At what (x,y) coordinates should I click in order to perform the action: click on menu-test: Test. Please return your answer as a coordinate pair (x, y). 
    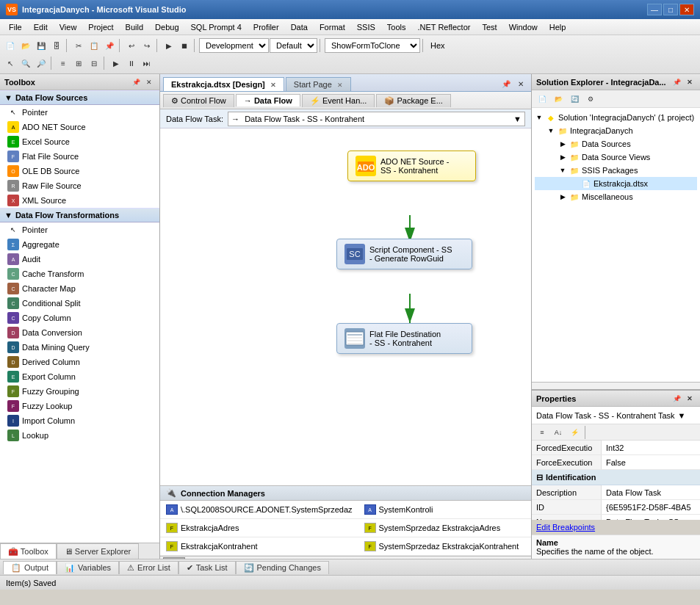
    Looking at the image, I should click on (489, 27).